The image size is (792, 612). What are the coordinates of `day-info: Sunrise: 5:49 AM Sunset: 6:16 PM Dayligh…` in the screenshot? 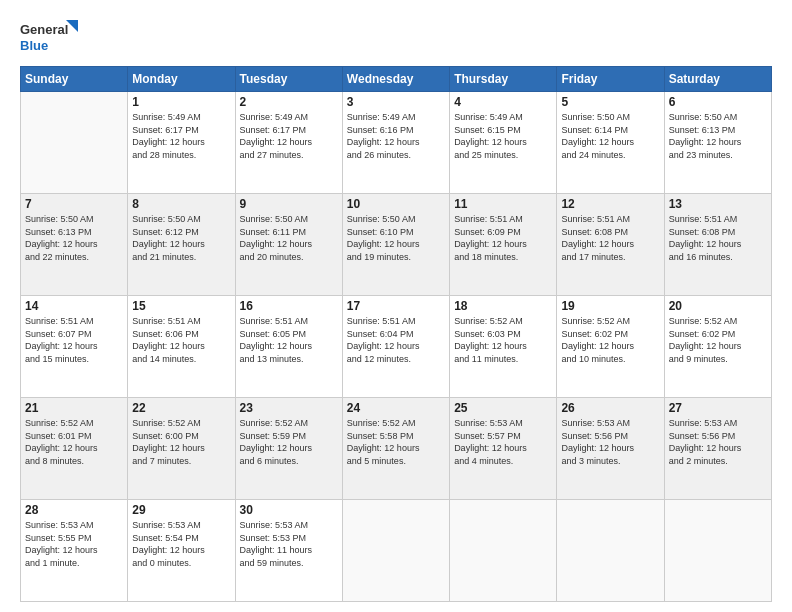 It's located at (396, 136).